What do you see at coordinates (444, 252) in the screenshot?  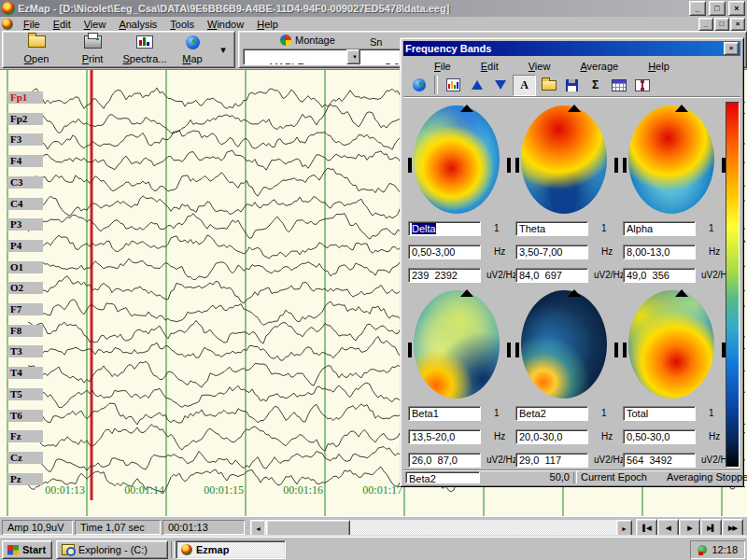 I see `band-range-field: 0,50-3,00` at bounding box center [444, 252].